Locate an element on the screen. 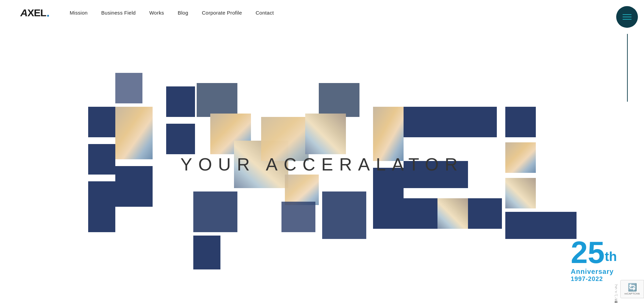 This screenshot has height=303, width=644. anniversary-badge: 25th Anniversary 1997-2022 is located at coordinates (594, 260).